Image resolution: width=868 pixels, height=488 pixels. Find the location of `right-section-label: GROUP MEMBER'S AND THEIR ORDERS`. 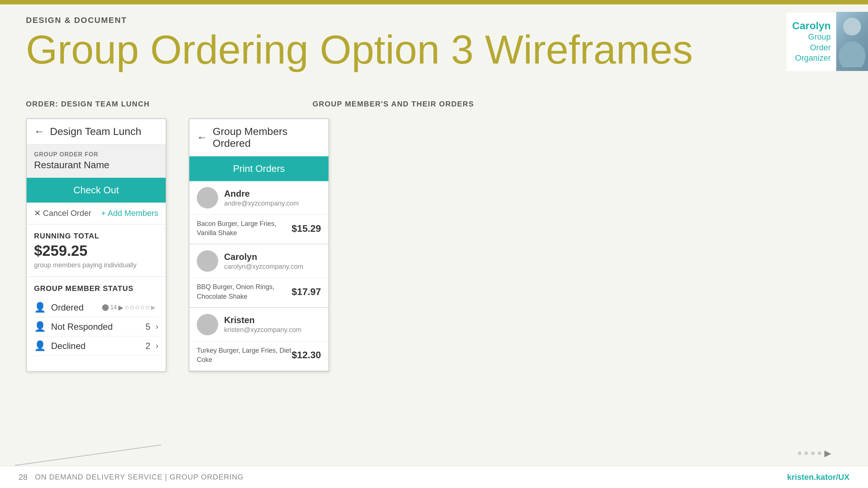

right-section-label: GROUP MEMBER'S AND THEIR ORDERS is located at coordinates (394, 104).